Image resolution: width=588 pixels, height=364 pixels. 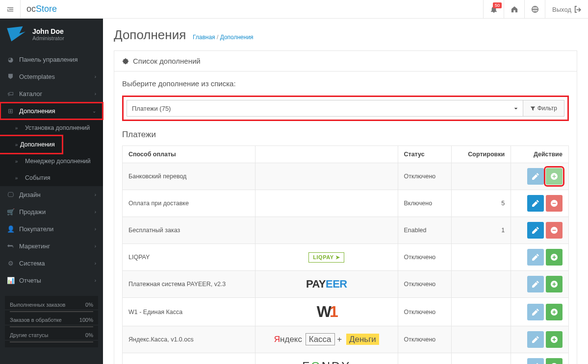 I want to click on sidebar-item-reports: 📊Отчеты›, so click(x=51, y=280).